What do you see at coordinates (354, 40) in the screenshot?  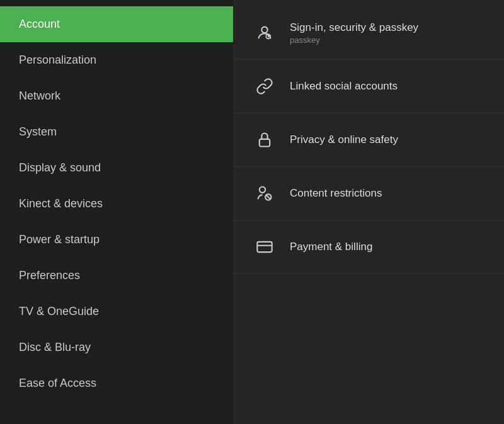 I see `content-sub-signin: passkey` at bounding box center [354, 40].